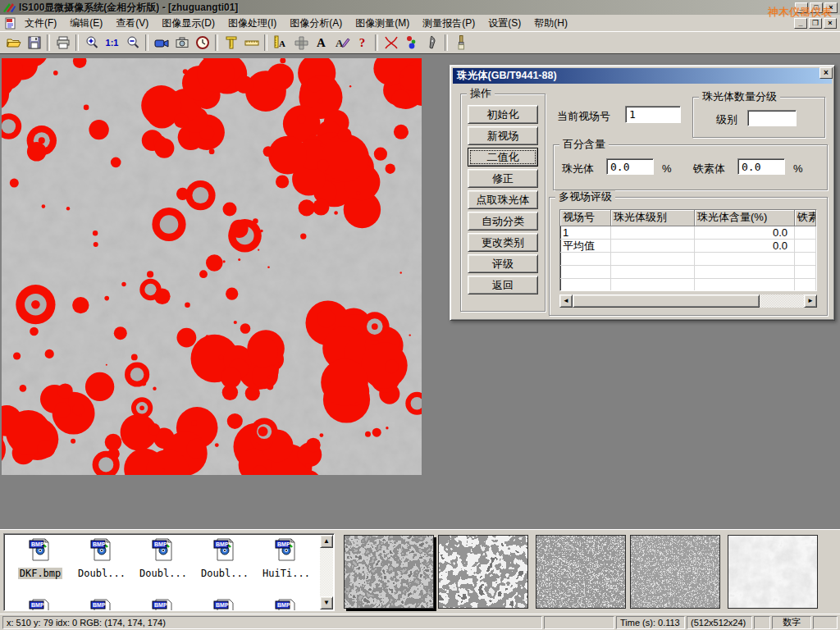 Image resolution: width=840 pixels, height=630 pixels. I want to click on auto-classify-button: 自动分类, so click(503, 221).